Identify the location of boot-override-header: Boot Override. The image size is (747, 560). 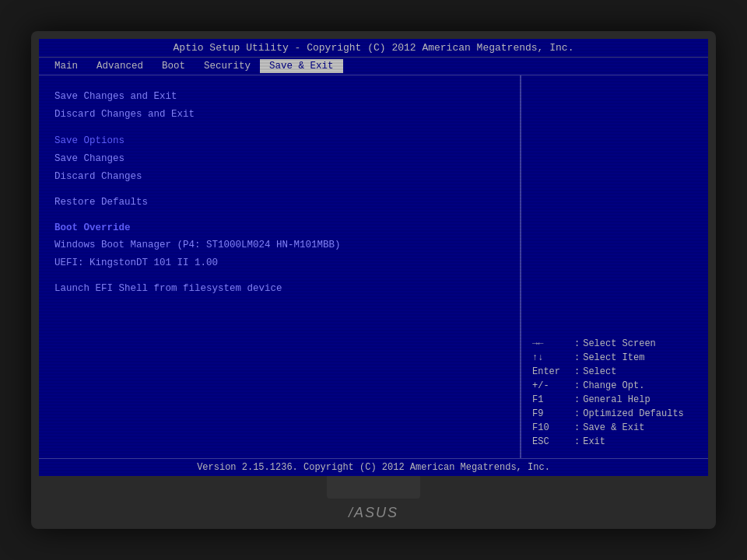
(279, 229).